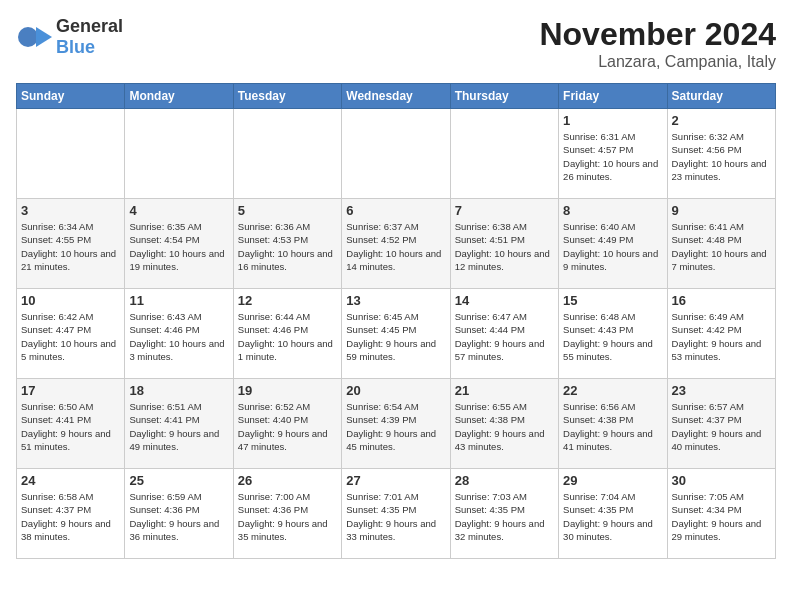 This screenshot has width=792, height=612. What do you see at coordinates (396, 514) in the screenshot?
I see `day-cell: 27Sunrise: 7:01 AM Sunset: 4:35 PM Dayli…` at bounding box center [396, 514].